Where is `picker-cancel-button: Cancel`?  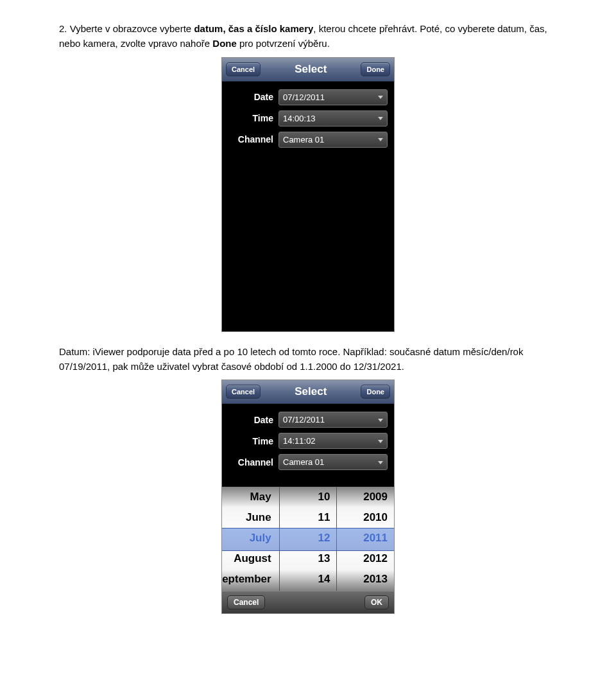
picker-cancel-button: Cancel is located at coordinates (246, 602).